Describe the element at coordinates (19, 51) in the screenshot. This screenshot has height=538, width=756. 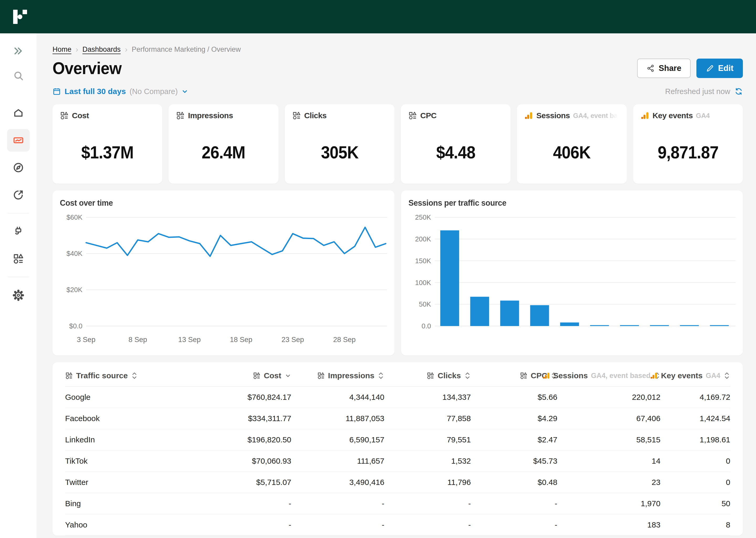
I see `sidebar-expand-button` at that location.